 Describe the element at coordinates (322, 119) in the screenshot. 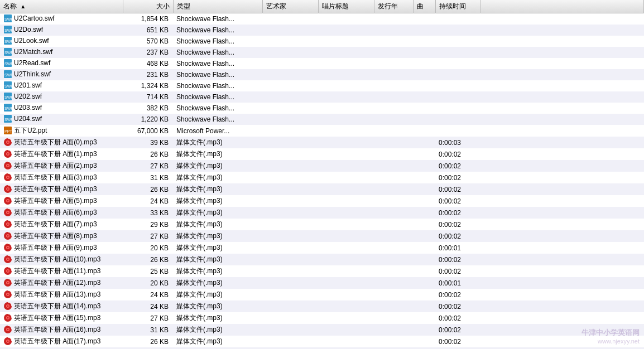

I see `table-row: SWF U204.swf1,220 KBShockwave Flash...` at that location.